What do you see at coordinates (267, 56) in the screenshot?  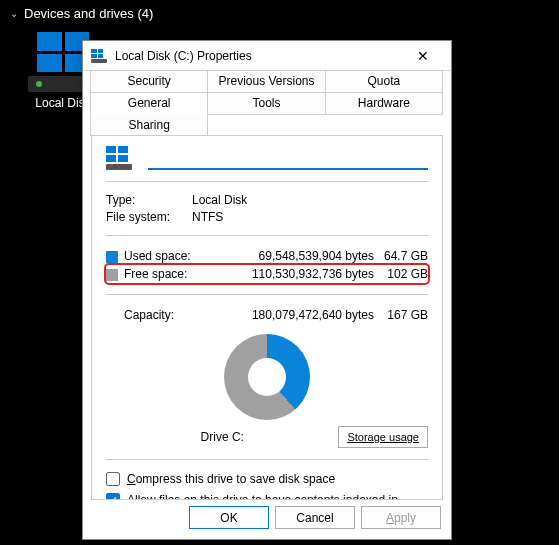 I see `dialog-titlebar: Local Disk (C:) Properties ✕` at bounding box center [267, 56].